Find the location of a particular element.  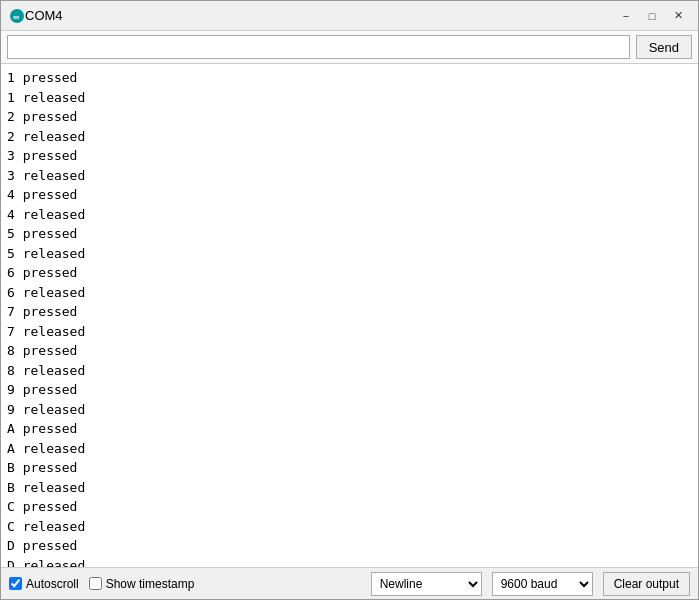

window-controls: − □ ✕ is located at coordinates (652, 16).